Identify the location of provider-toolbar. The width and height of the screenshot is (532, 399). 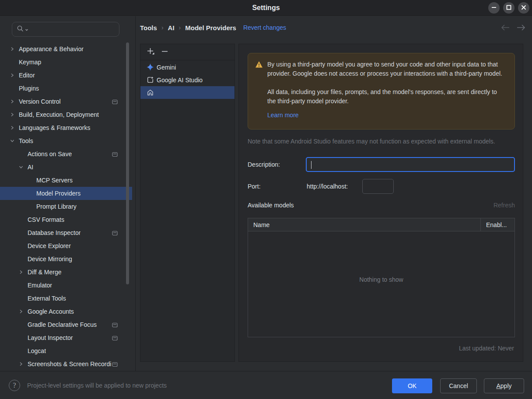
(187, 52).